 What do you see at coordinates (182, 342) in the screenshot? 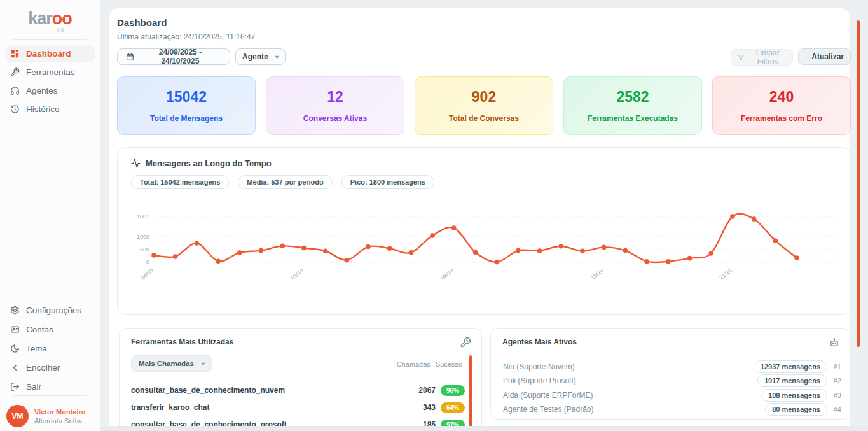
I see `tools-card-title: Ferramentas Mais Utilizadas` at bounding box center [182, 342].